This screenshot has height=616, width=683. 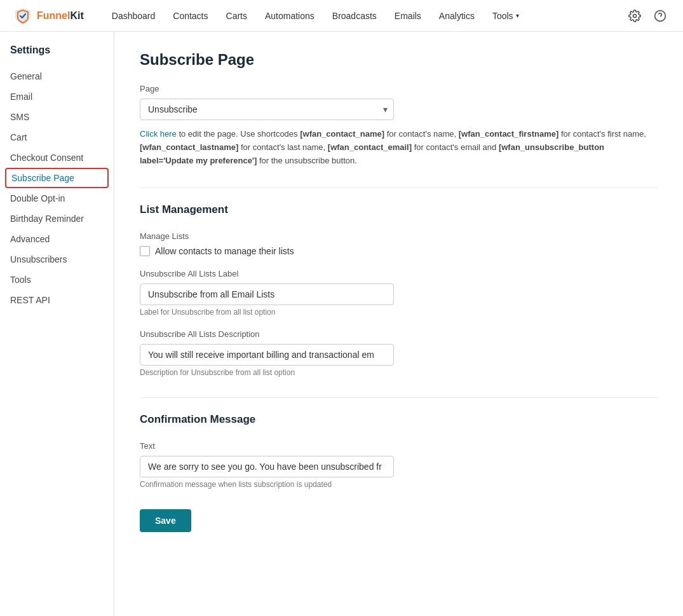 What do you see at coordinates (660, 16) in the screenshot?
I see `question-icon` at bounding box center [660, 16].